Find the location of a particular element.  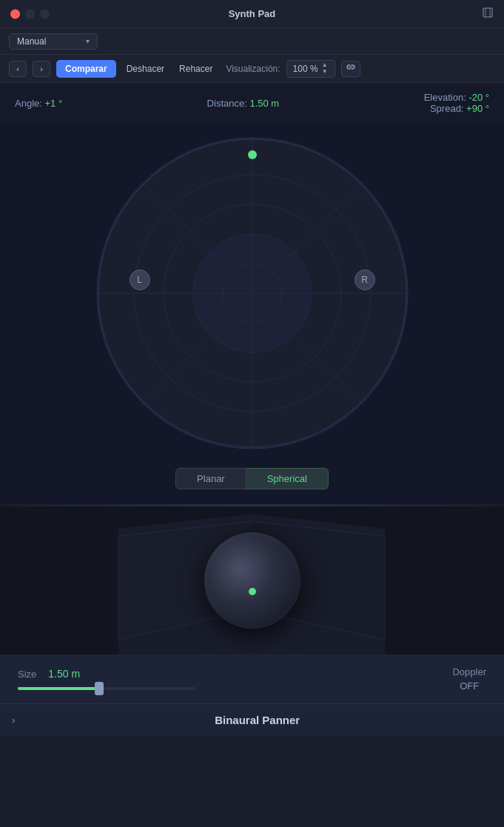

spherical-mode-button: Spherical is located at coordinates (287, 478).